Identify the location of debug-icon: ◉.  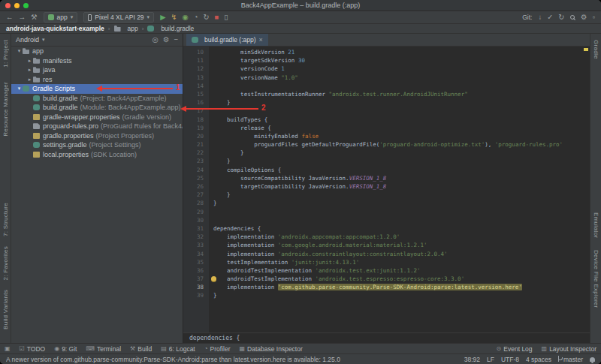
(185, 17).